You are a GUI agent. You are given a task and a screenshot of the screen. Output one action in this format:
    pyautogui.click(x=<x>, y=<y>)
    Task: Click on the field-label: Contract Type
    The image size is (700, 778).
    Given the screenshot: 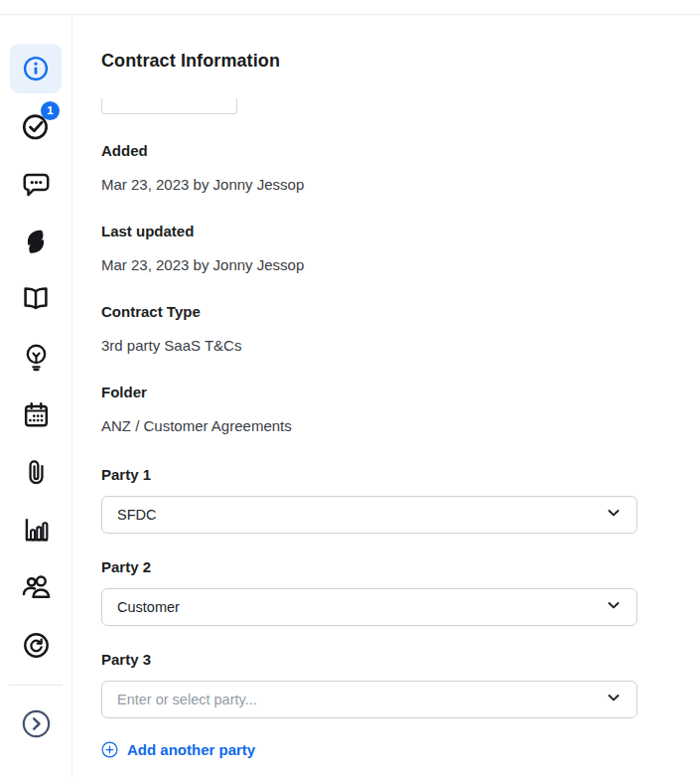 What is the action you would take?
    pyautogui.click(x=401, y=312)
    